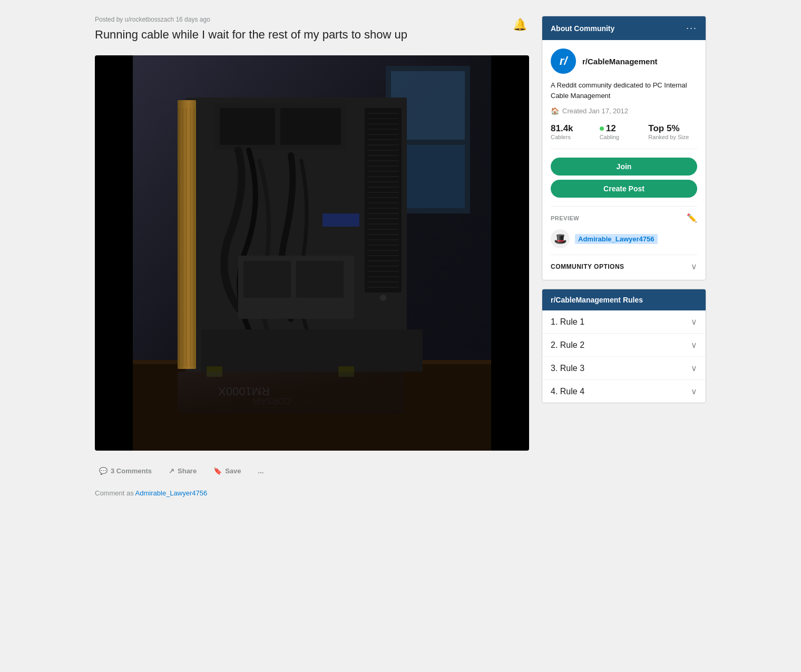 The height and width of the screenshot is (672, 801). I want to click on rules-title: r/CableManagement Rules, so click(597, 300).